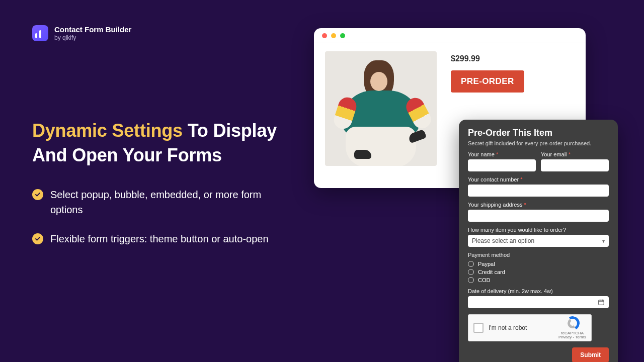 Image resolution: width=644 pixels, height=362 pixels. I want to click on form-subtitle: Secret gift included for every pre-order…, so click(538, 143).